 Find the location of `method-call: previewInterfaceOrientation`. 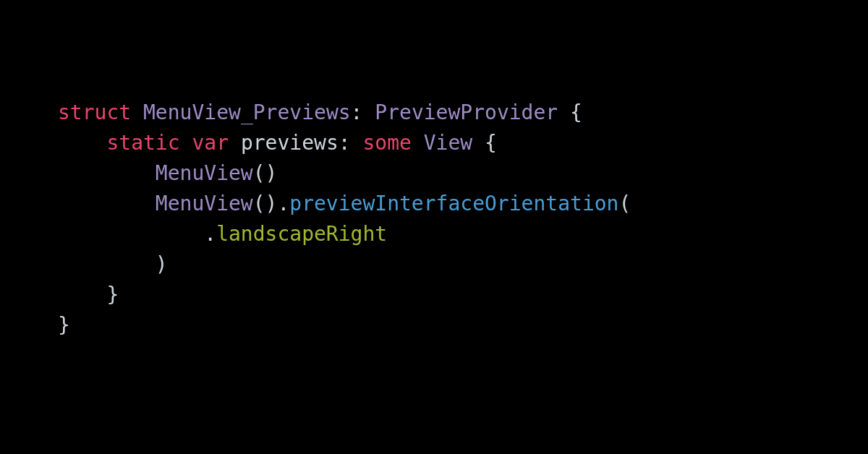

method-call: previewInterfaceOrientation is located at coordinates (454, 204).